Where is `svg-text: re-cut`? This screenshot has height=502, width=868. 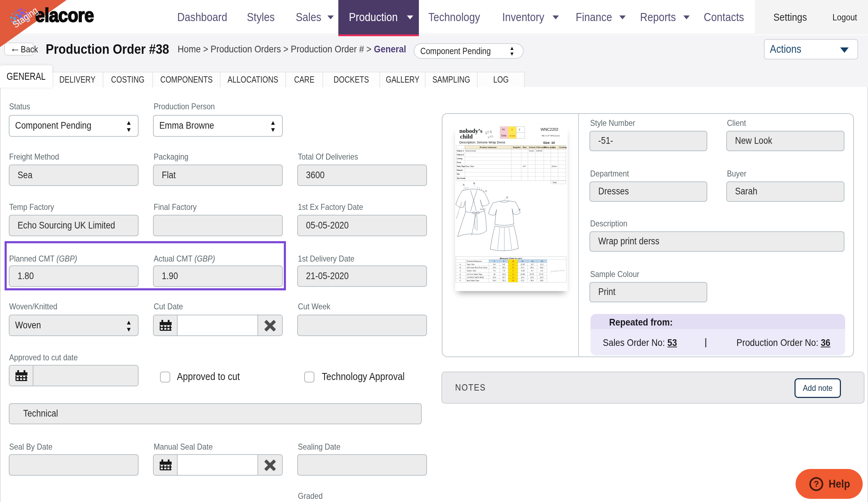 svg-text: re-cut is located at coordinates (512, 136).